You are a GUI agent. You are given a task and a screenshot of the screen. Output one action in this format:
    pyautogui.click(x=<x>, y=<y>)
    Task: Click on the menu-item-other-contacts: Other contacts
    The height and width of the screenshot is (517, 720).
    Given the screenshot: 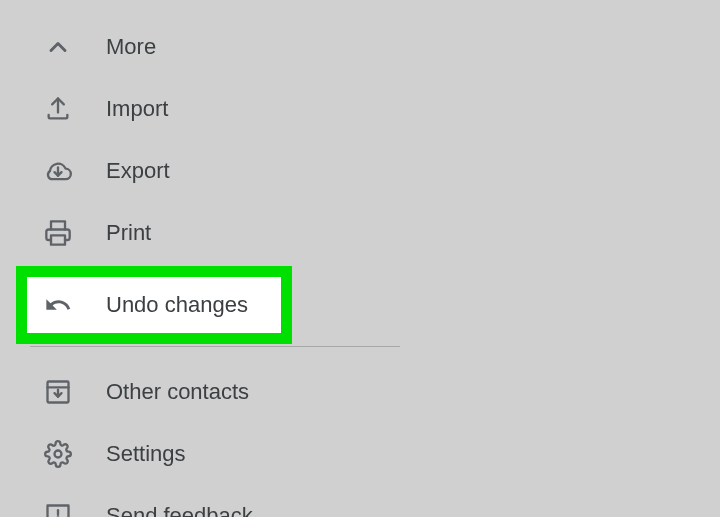 What is the action you would take?
    pyautogui.click(x=200, y=392)
    